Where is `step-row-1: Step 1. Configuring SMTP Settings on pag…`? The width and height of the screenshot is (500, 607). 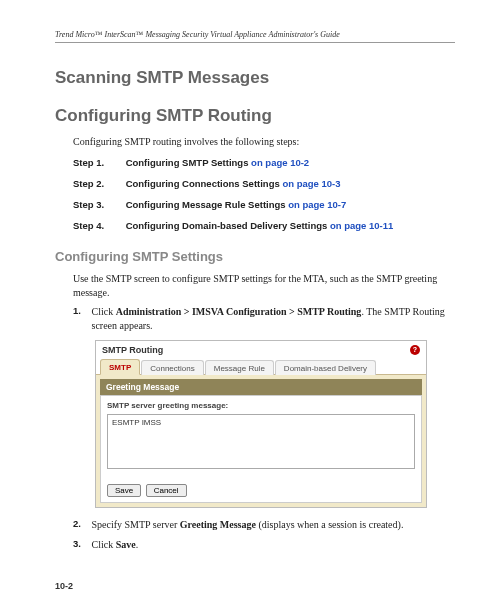
step-row-1: Step 1. Configuring SMTP Settings on pag… is located at coordinates (264, 162).